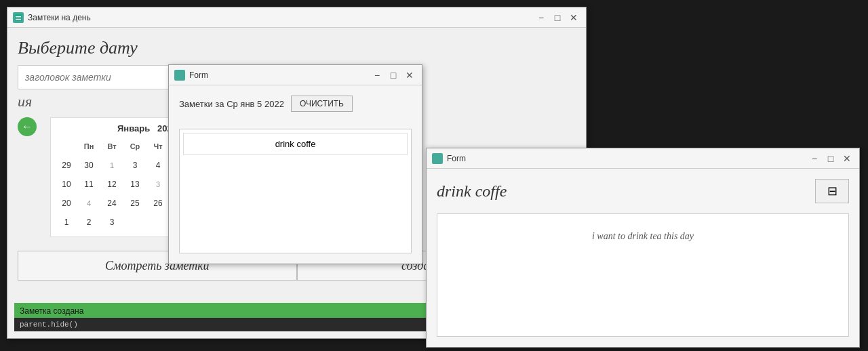  I want to click on cal-day: 11, so click(89, 184).